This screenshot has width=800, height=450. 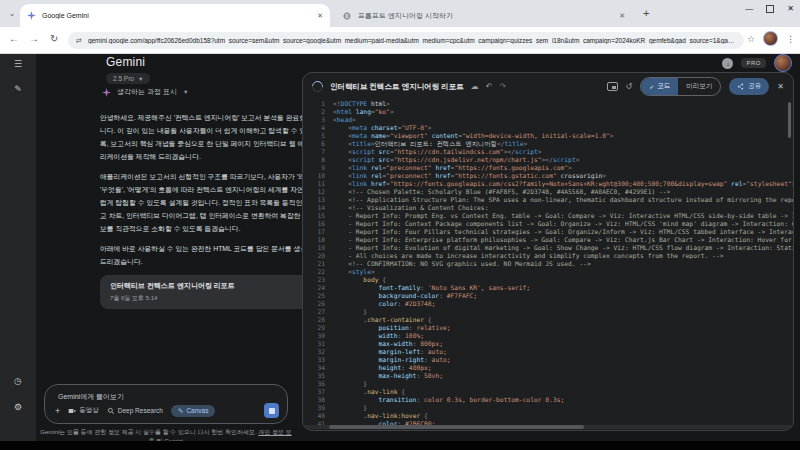 I want to click on video-icon, so click(x=72, y=411).